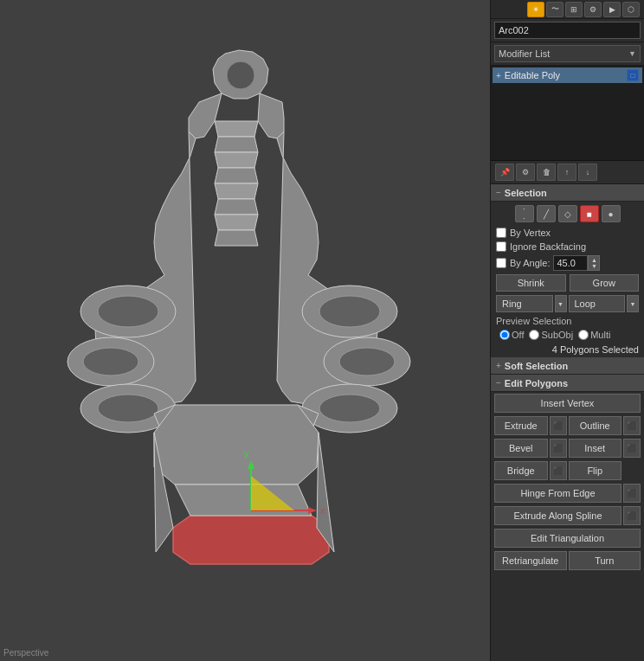  Describe the element at coordinates (568, 214) in the screenshot. I see `subobject-icons-row: ·· ╱ ◇ ■ ●` at that location.